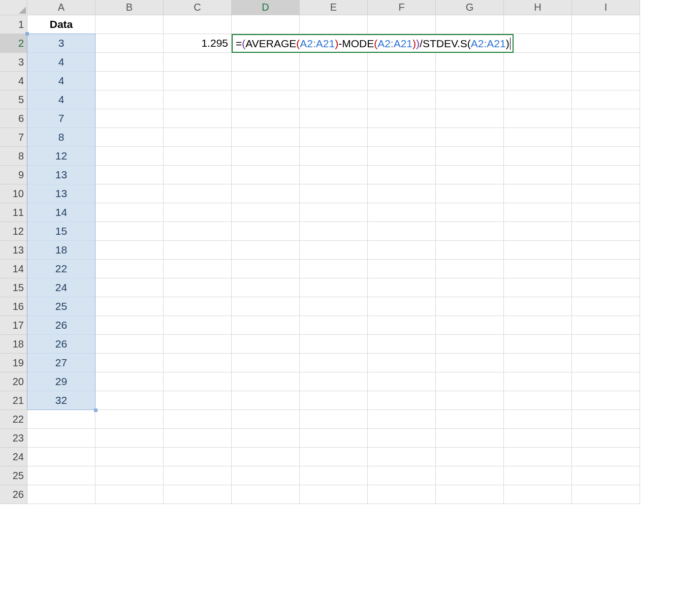 This screenshot has width=700, height=599. Describe the element at coordinates (334, 24) in the screenshot. I see `cell-E1` at that location.